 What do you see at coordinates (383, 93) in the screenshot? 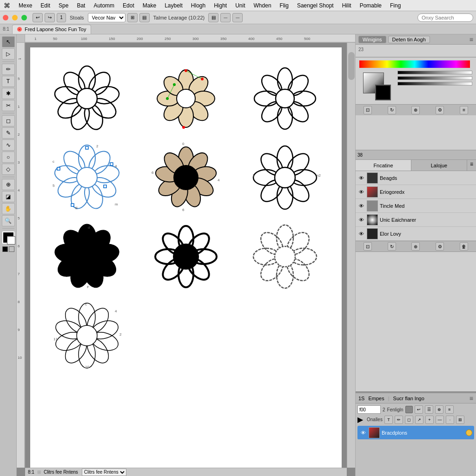
I see `color-fg-fill` at bounding box center [383, 93].